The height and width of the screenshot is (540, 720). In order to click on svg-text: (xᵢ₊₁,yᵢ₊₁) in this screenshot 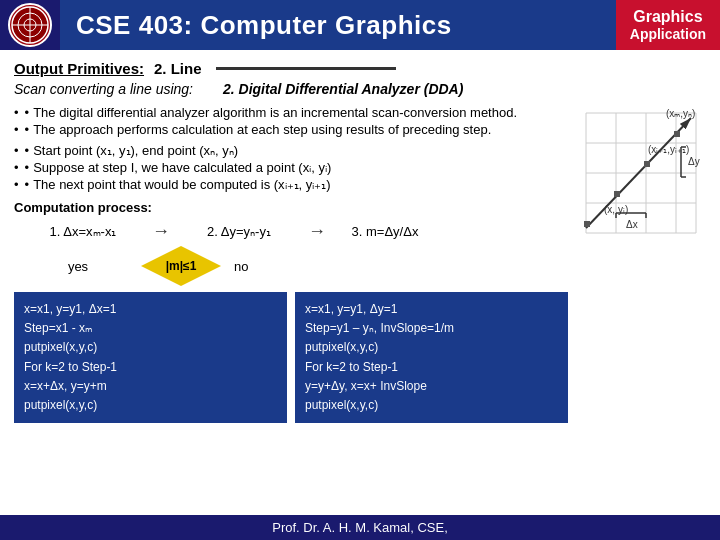, I will do `click(668, 150)`.